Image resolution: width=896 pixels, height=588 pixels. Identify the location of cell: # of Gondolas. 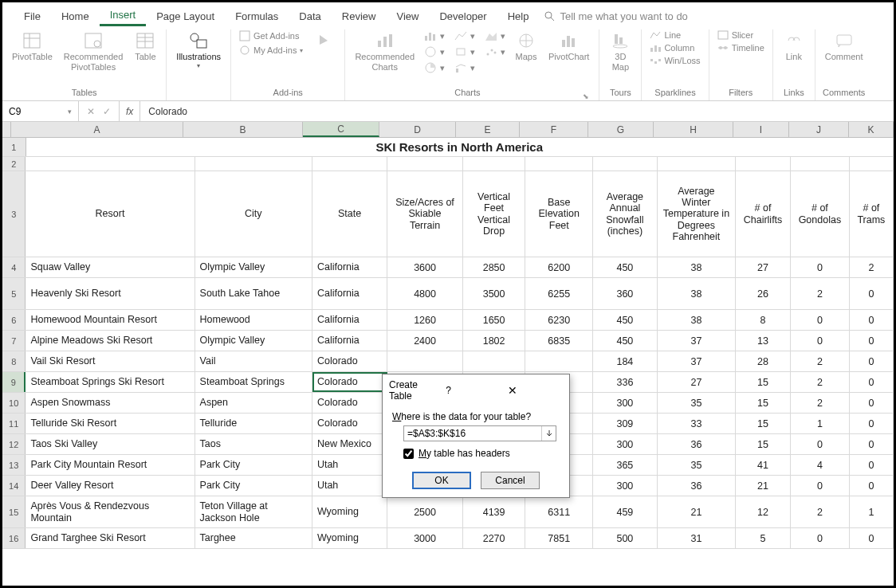
(820, 214).